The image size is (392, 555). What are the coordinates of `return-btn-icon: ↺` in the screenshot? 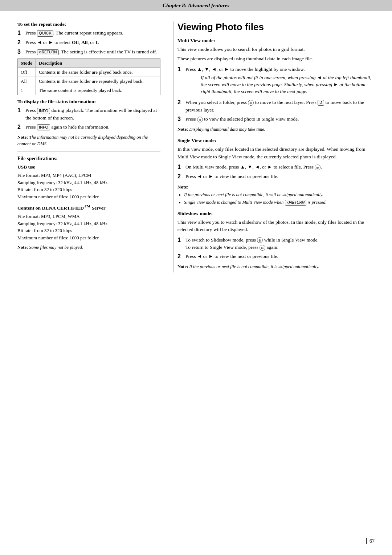 It's located at (321, 103).